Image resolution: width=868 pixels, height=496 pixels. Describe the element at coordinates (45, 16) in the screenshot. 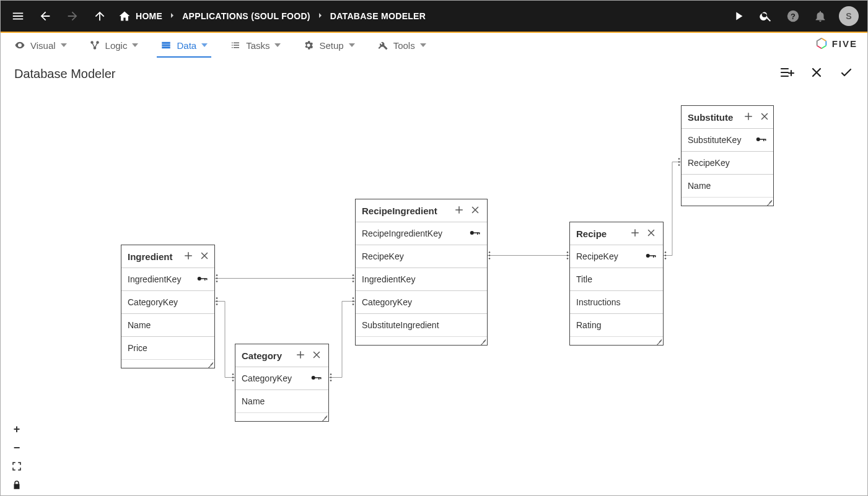

I see `back-icon` at that location.